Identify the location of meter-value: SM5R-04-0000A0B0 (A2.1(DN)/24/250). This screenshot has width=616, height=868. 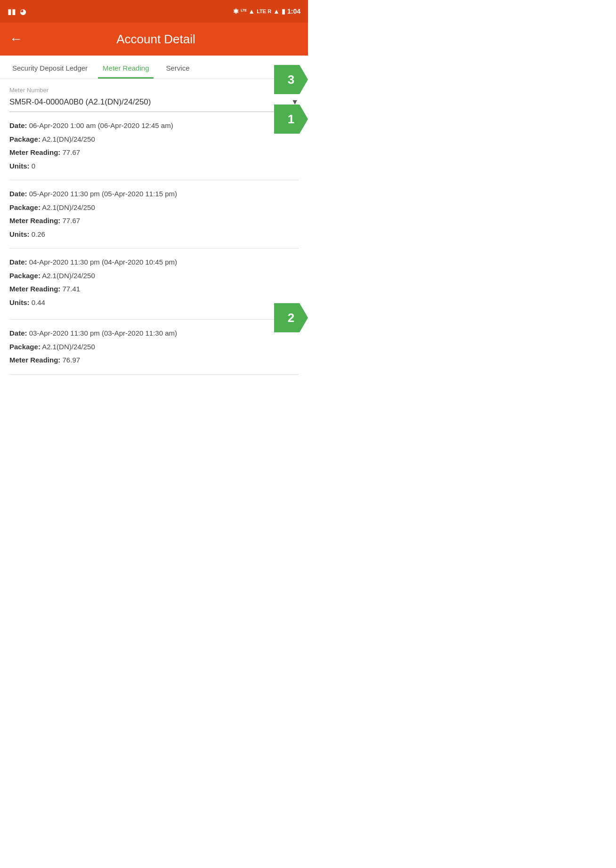
(80, 102).